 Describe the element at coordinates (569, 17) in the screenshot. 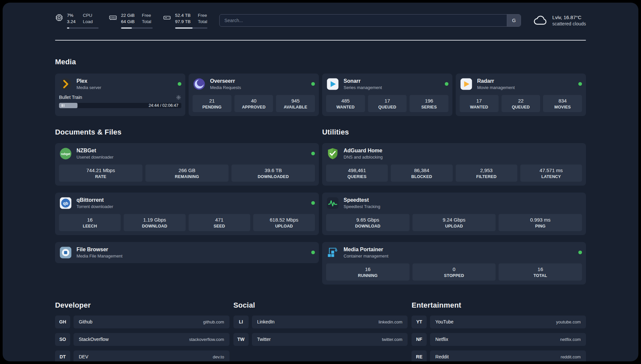

I see `weather-location: Lviv, 16.87°C` at that location.